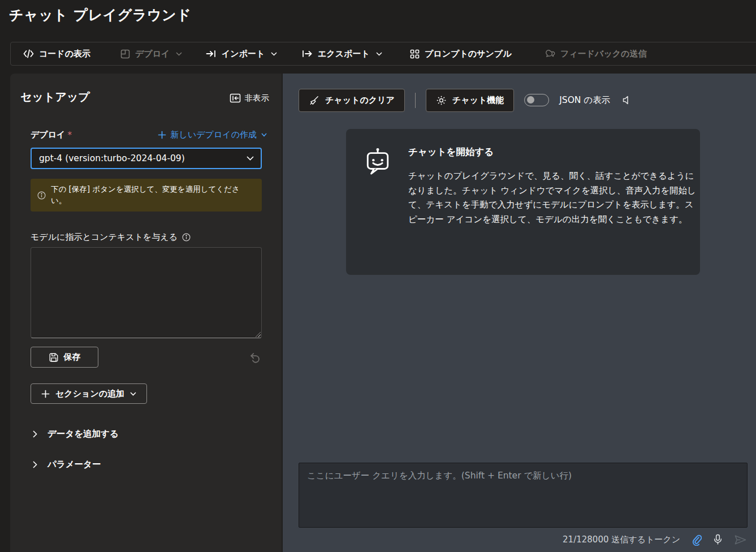  Describe the element at coordinates (152, 54) in the screenshot. I see `deploy-button: デプロイ` at that location.